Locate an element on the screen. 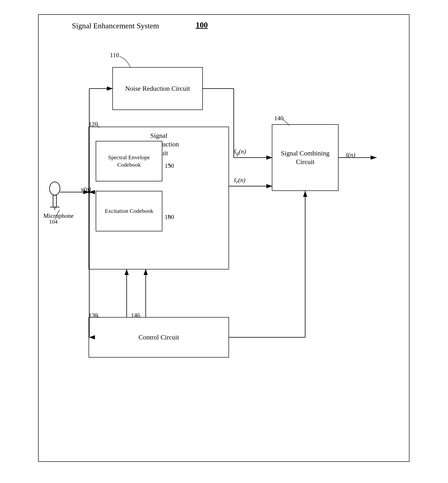  s-hat-output-label: ŝ(n) is located at coordinates (351, 155).